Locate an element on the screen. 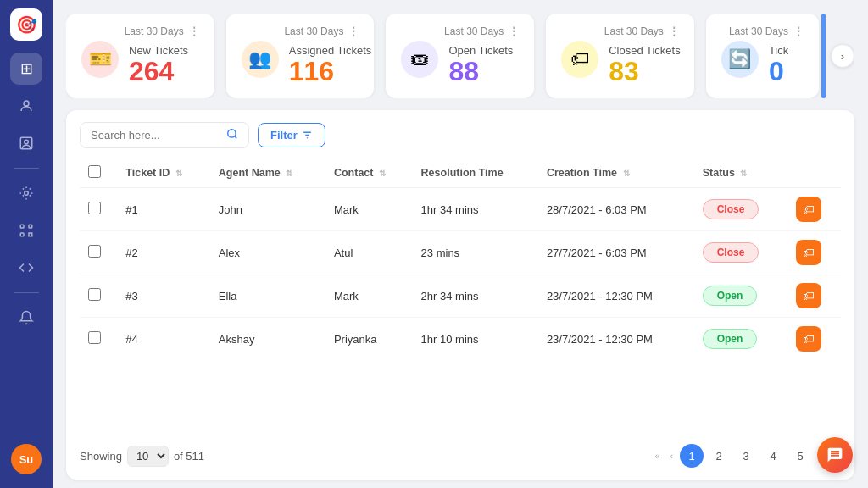 Image resolution: width=868 pixels, height=488 pixels. row-4-action-btn: 🏷 is located at coordinates (809, 339).